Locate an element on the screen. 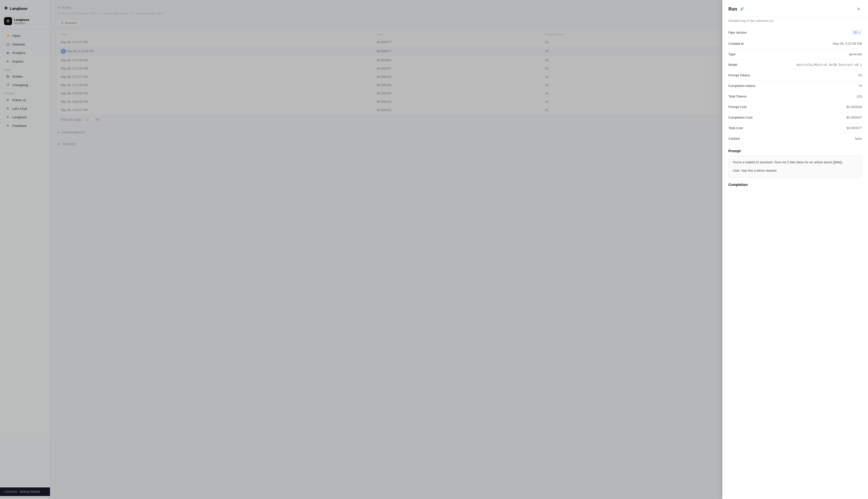  created-at-value: May 08, 5:23:38 PM is located at coordinates (847, 44).